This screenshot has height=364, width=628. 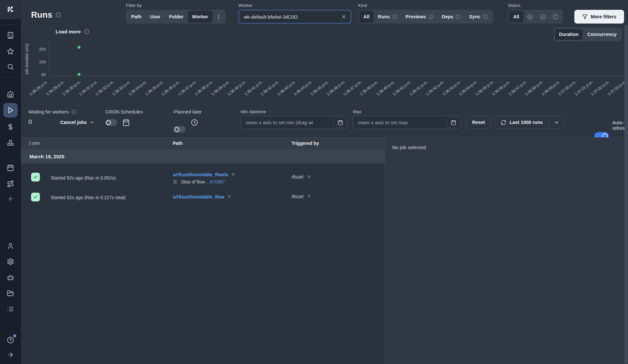 What do you see at coordinates (522, 122) in the screenshot?
I see `last-runs-button: Last 1000 runs` at bounding box center [522, 122].